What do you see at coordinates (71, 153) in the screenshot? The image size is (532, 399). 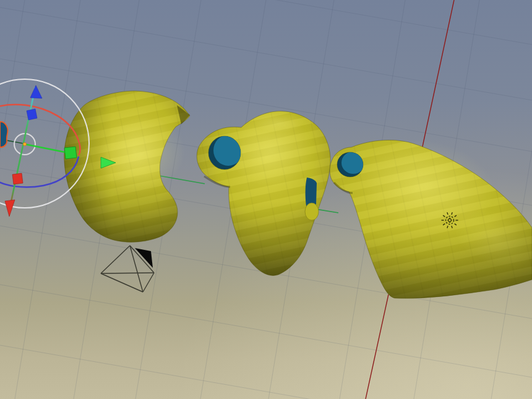 I see `gizmo-green-scale-box` at bounding box center [71, 153].